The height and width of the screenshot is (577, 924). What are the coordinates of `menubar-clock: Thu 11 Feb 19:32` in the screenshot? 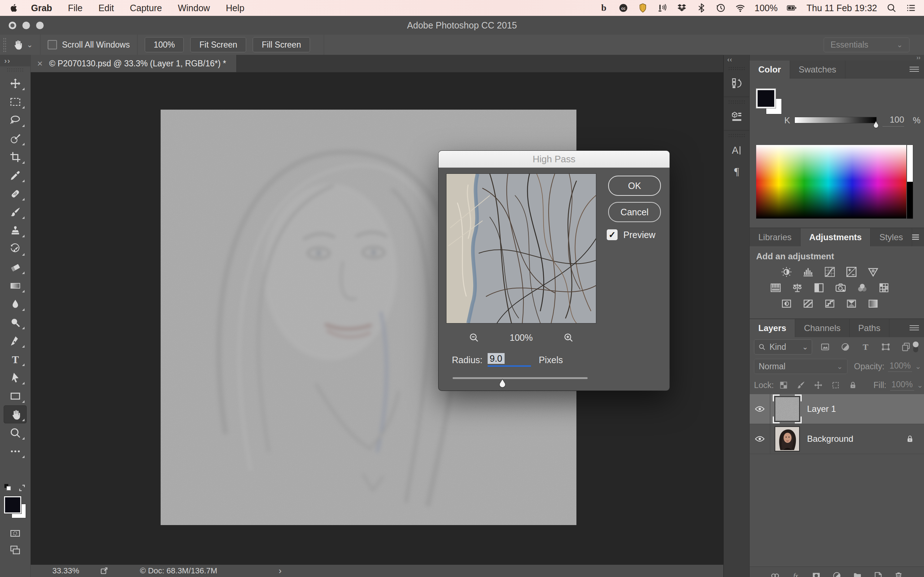 It's located at (842, 8).